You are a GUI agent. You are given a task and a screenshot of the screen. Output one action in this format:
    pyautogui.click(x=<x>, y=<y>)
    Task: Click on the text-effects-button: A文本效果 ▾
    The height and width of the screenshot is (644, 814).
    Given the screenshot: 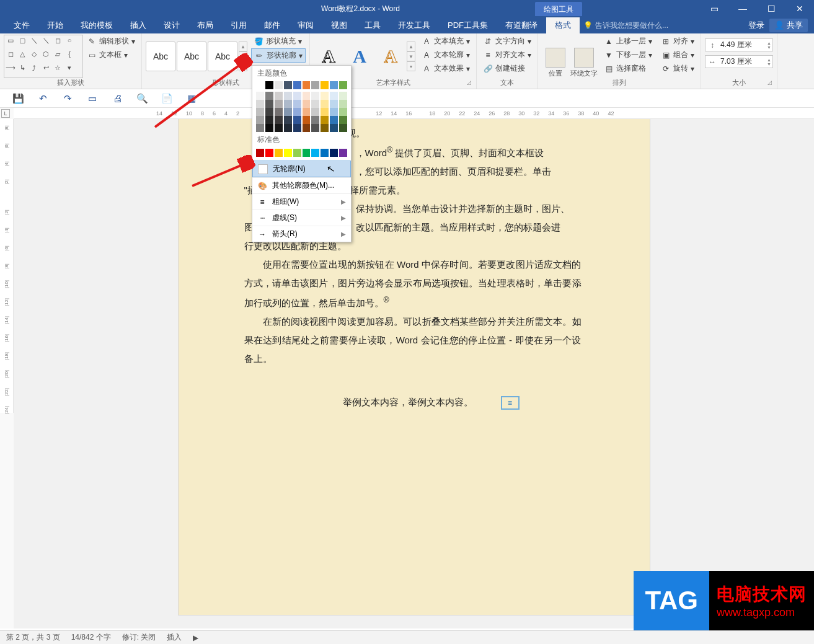 What is the action you would take?
    pyautogui.click(x=446, y=68)
    